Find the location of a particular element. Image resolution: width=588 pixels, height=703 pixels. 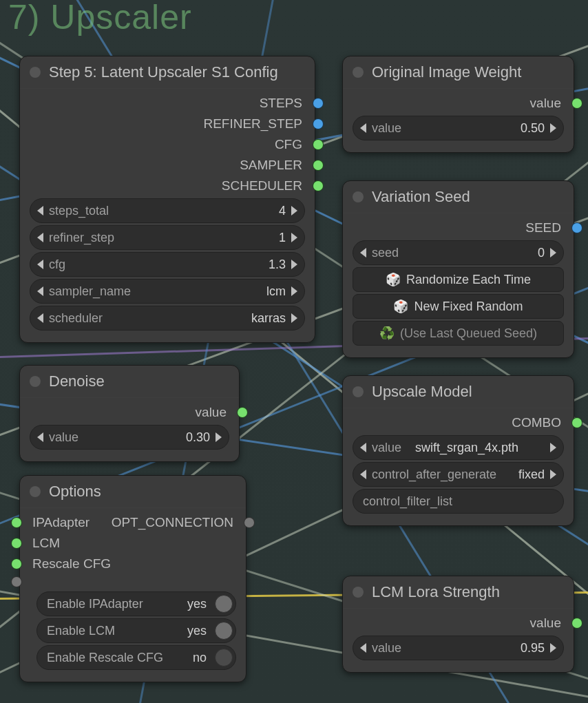

output-combo: COMBO is located at coordinates (459, 423).